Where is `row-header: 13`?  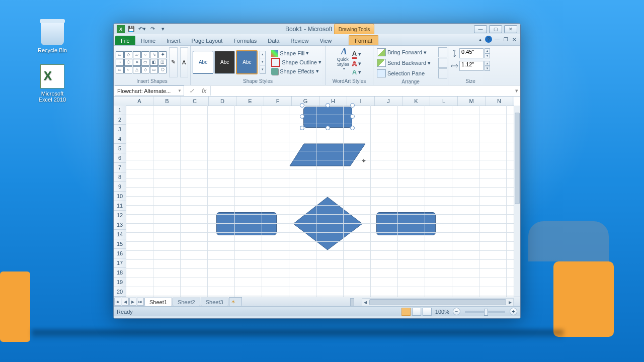 row-header: 13 is located at coordinates (120, 225).